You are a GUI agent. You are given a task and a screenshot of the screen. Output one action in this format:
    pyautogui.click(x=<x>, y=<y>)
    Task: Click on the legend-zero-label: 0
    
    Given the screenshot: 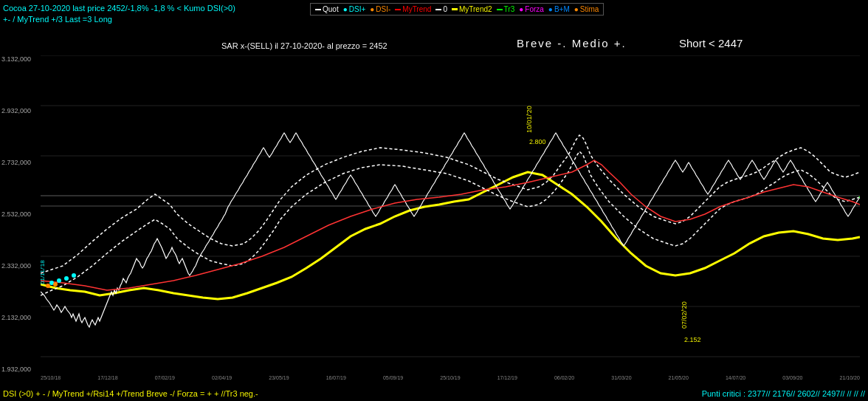 What is the action you would take?
    pyautogui.click(x=445, y=9)
    